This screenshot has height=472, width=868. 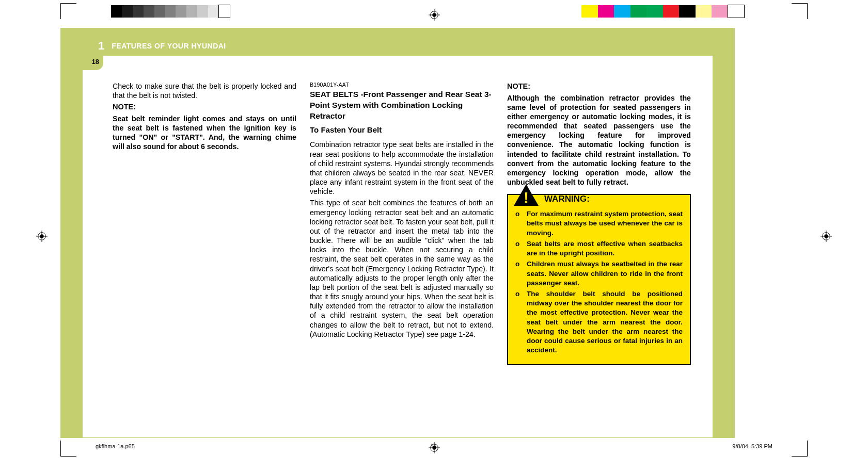 I want to click on grayscale-bar, so click(x=170, y=11).